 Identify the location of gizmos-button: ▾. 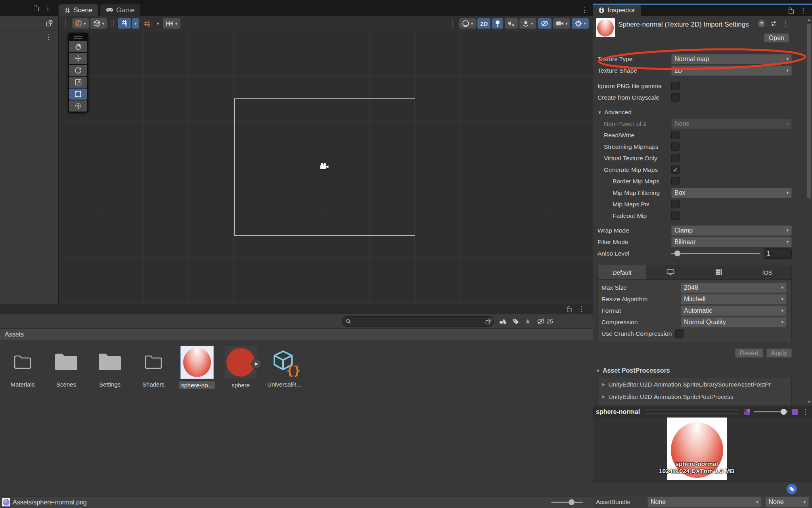
(580, 23).